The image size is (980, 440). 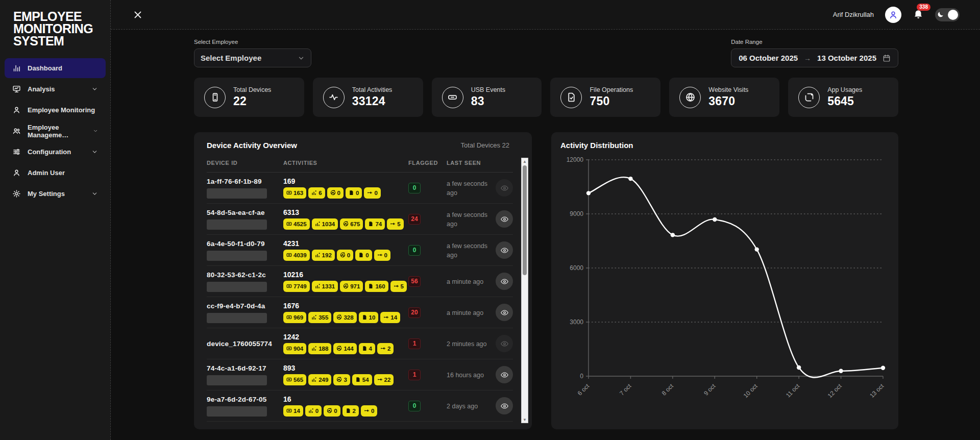 What do you see at coordinates (346, 337) in the screenshot?
I see `activities-total: 1242` at bounding box center [346, 337].